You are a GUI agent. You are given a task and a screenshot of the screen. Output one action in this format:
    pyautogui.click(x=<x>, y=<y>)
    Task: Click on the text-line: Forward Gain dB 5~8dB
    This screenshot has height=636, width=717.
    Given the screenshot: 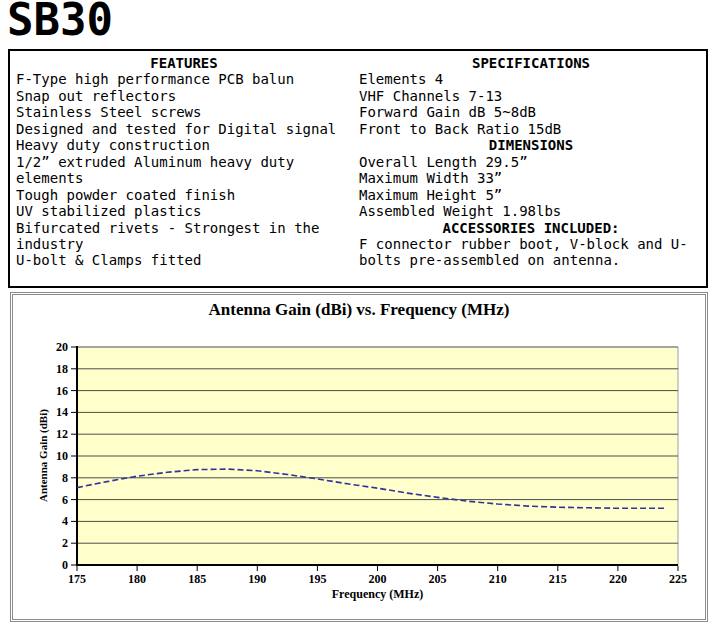 What is the action you would take?
    pyautogui.click(x=531, y=112)
    